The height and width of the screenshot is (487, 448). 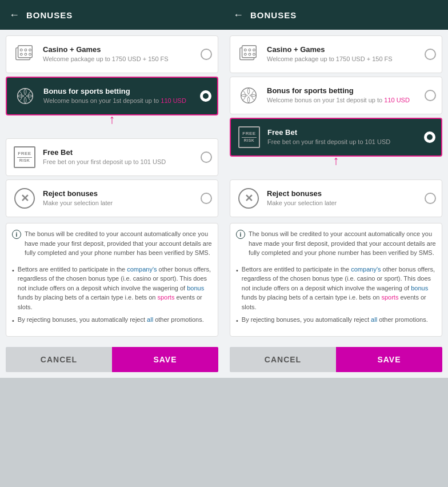 What do you see at coordinates (119, 203) in the screenshot?
I see `reject-desc-1: Make your selection later` at bounding box center [119, 203].